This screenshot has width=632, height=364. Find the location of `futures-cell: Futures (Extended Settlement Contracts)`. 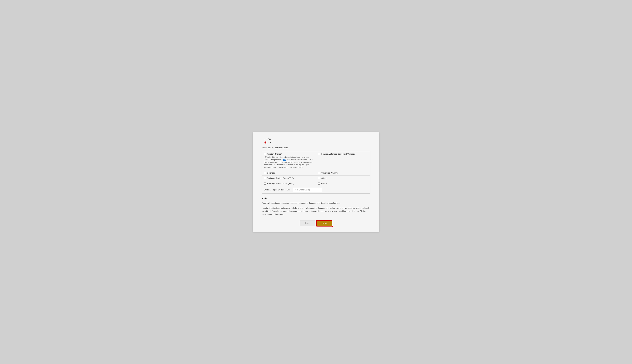

futures-cell: Futures (Extended Settlement Contracts) is located at coordinates (343, 161).